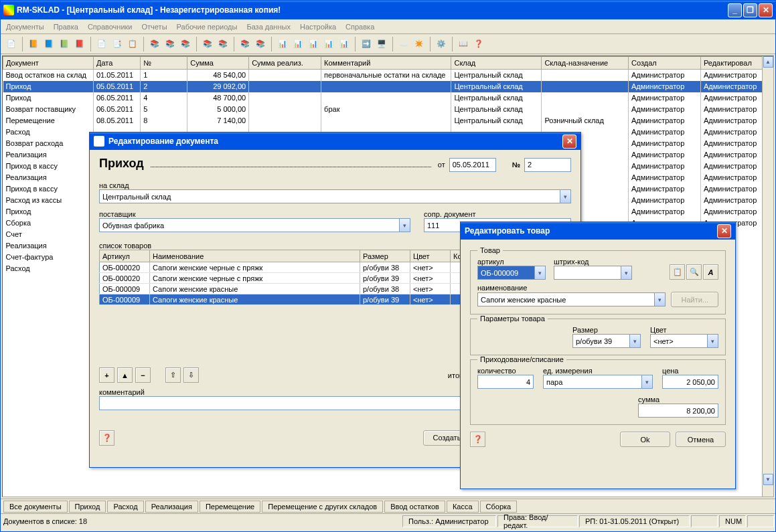  I want to click on supplier-combo, so click(249, 225).